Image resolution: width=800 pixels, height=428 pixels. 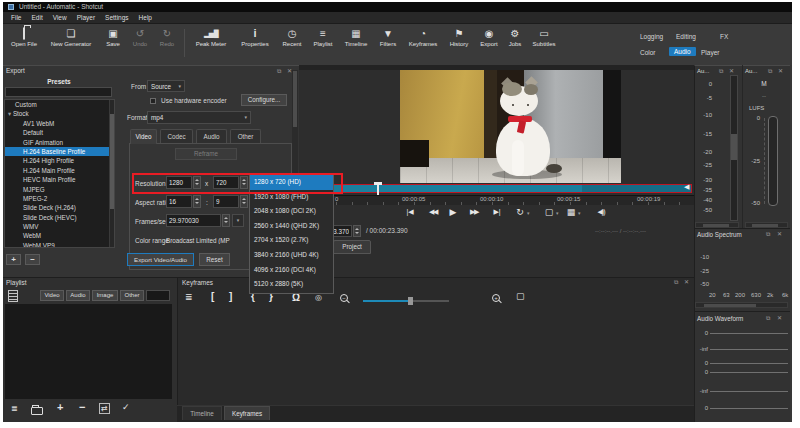 I want to click on preset-item: Slide Deck (HEVC), so click(x=60, y=218).